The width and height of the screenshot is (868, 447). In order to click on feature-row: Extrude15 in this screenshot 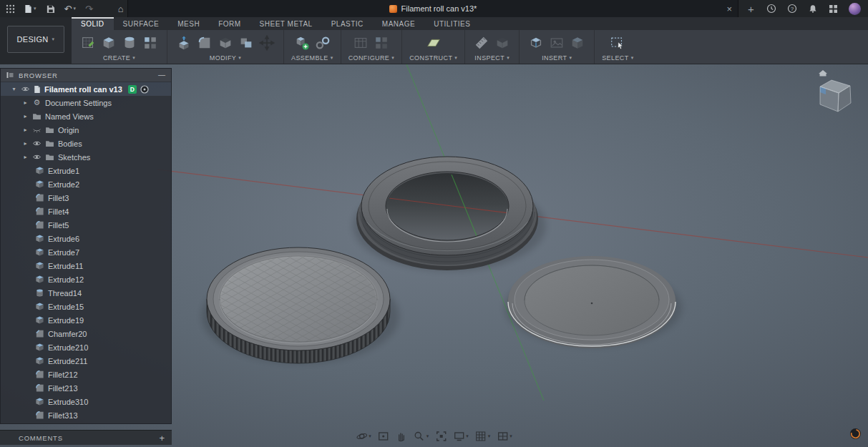, I will do `click(86, 306)`.